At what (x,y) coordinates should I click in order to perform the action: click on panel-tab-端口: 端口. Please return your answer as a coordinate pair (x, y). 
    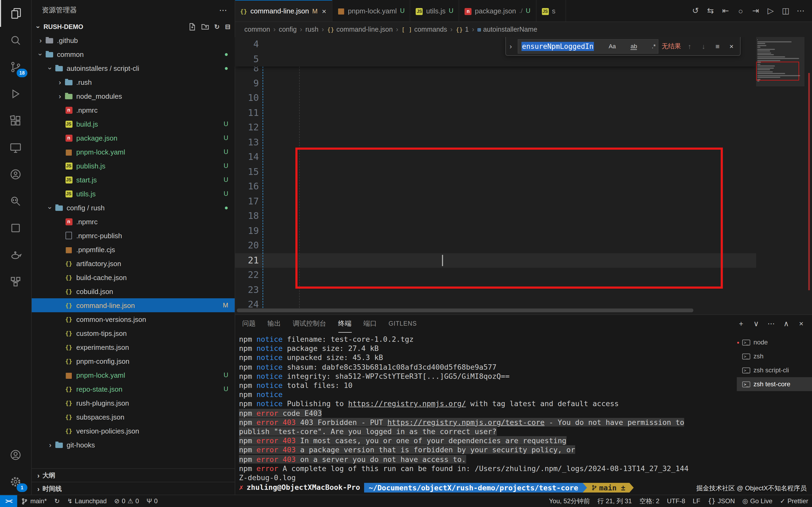
    Looking at the image, I should click on (370, 324).